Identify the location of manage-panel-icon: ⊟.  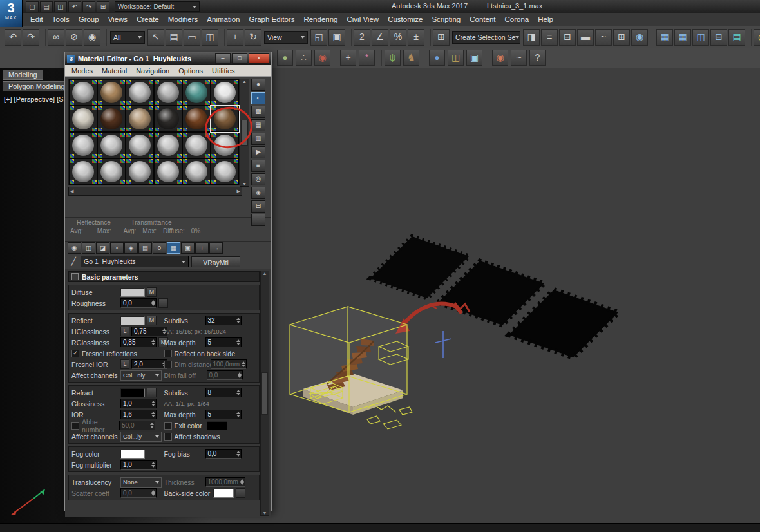
(719, 37).